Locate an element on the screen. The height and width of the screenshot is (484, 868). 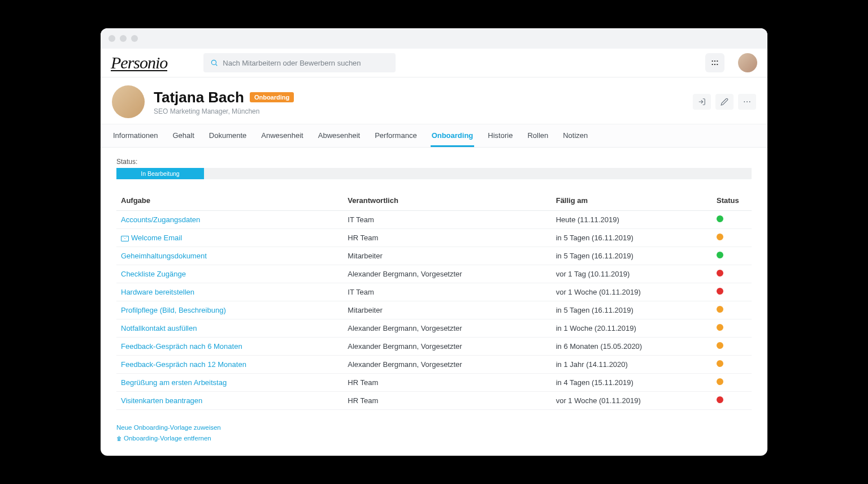
col-status: Status is located at coordinates (732, 201).